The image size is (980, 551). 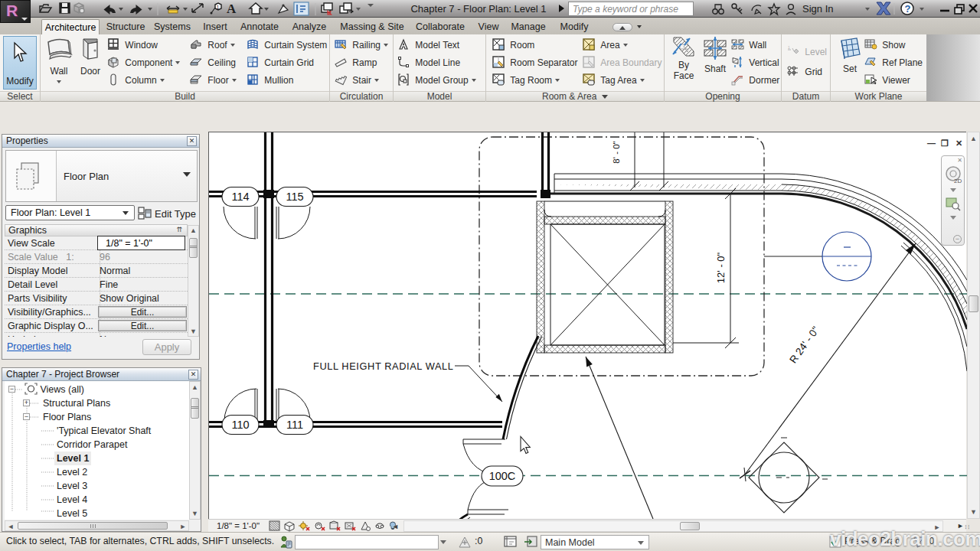 I want to click on svg-text: 111, so click(x=295, y=425).